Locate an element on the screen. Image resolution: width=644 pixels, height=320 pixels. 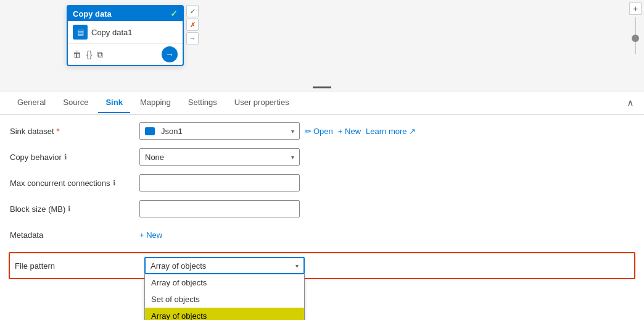
tab-user-properties: User properties is located at coordinates (262, 103).